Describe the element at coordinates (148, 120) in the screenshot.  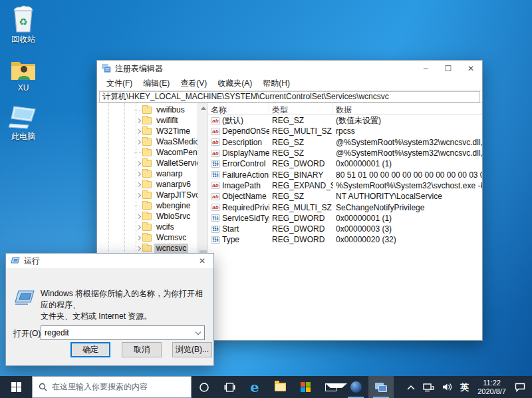
I see `tree-item: vwififlt` at that location.